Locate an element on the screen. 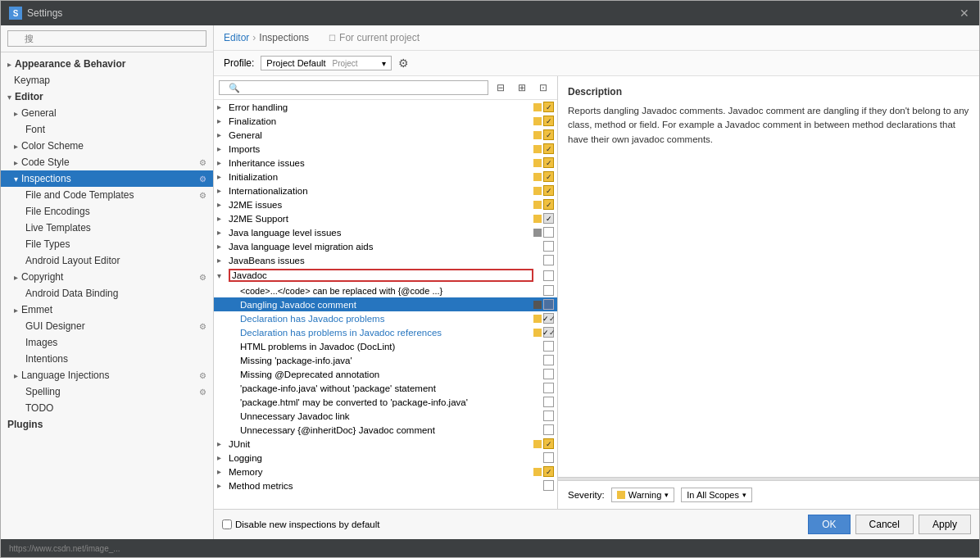 This screenshot has width=980, height=558. insp-declaration-javadoc-problems: Declaration has Javadoc problems ✓ is located at coordinates (385, 318).